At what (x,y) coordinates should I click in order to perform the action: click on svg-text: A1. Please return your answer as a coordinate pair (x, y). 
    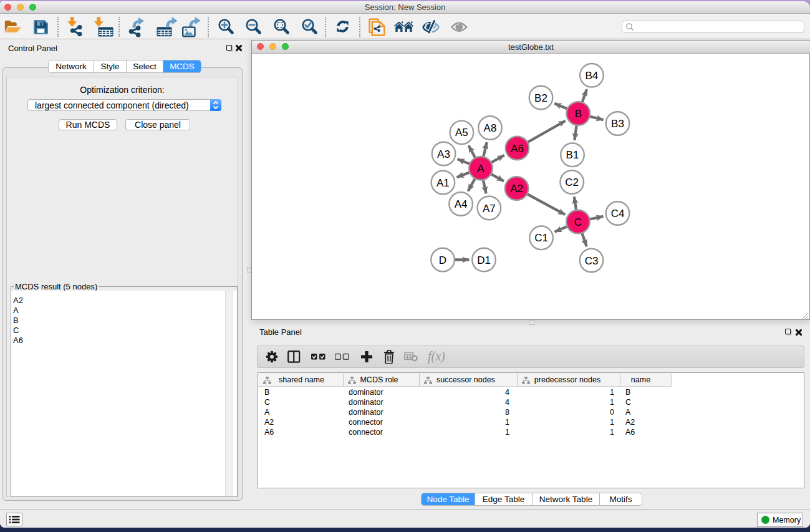
    Looking at the image, I should click on (443, 183).